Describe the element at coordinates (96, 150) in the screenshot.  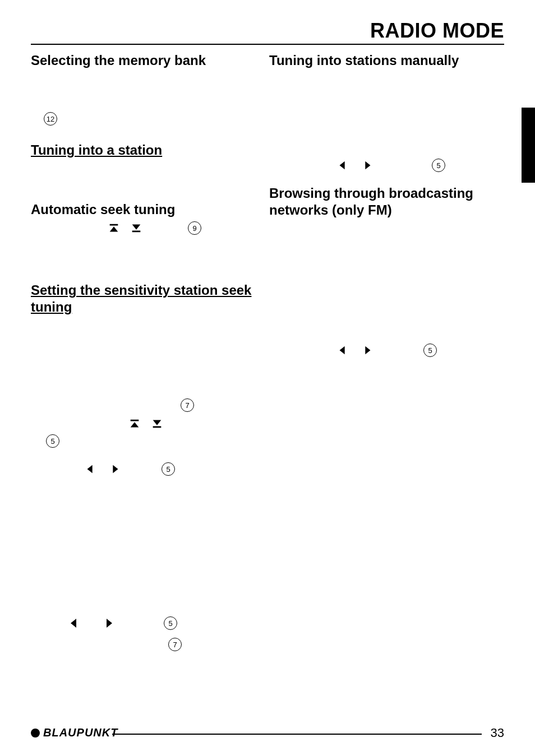
I see `heading-tuning-station-wrap: Tuning into a station` at that location.